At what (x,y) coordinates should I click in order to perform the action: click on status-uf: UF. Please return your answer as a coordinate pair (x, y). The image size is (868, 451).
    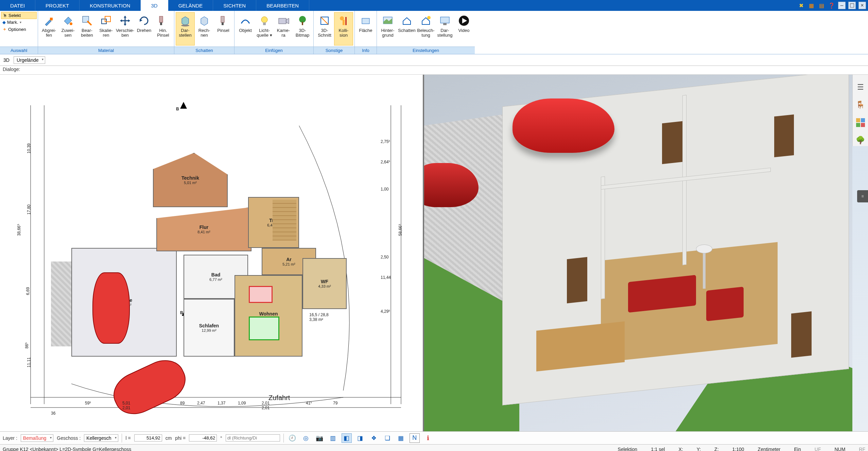
    Looking at the image, I should click on (818, 449).